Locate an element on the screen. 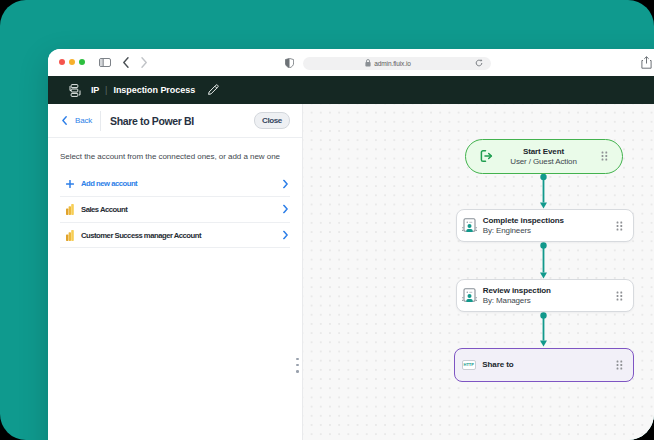  add-account-row: Add new account is located at coordinates (175, 184).